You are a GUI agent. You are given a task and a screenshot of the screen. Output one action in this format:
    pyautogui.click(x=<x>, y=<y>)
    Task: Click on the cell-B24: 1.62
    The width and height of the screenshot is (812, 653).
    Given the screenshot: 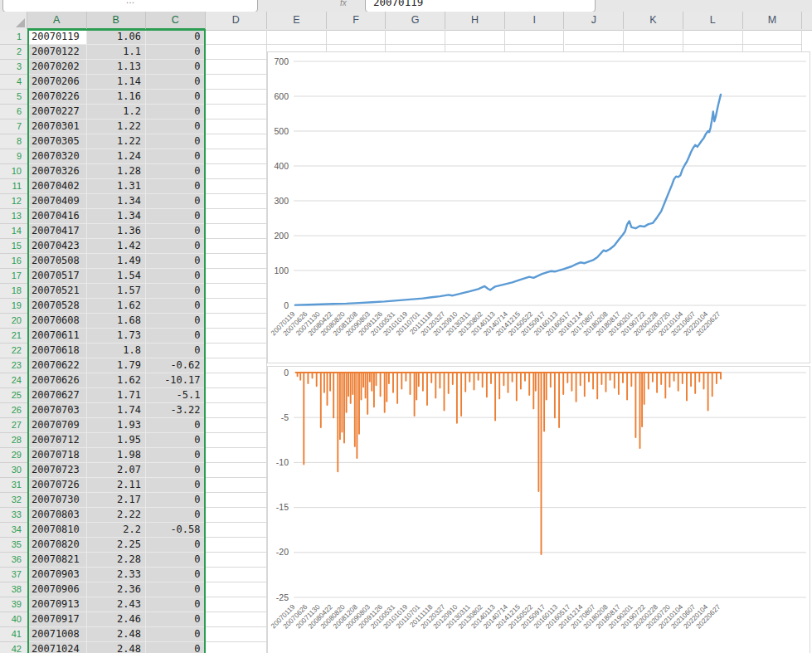 What is the action you would take?
    pyautogui.click(x=117, y=381)
    